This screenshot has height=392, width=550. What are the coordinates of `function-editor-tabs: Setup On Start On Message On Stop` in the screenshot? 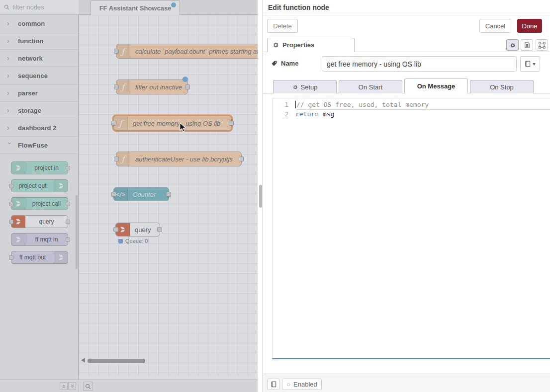 It's located at (407, 86).